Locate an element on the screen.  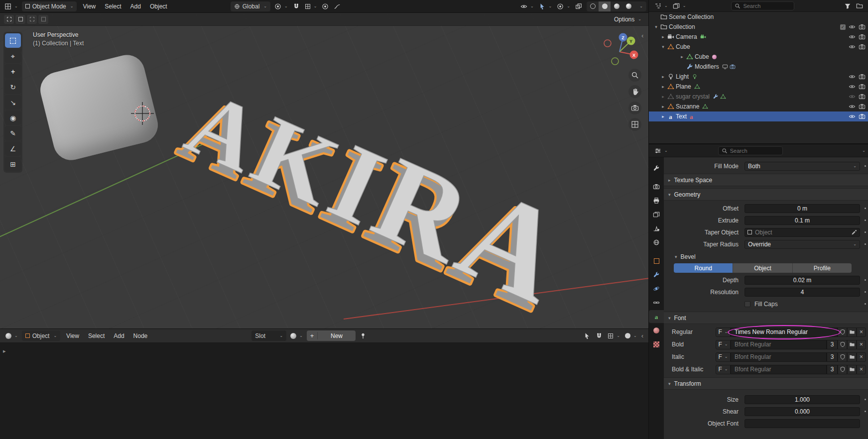
editor-collapse-chevron-icon: ‹ is located at coordinates (642, 335).